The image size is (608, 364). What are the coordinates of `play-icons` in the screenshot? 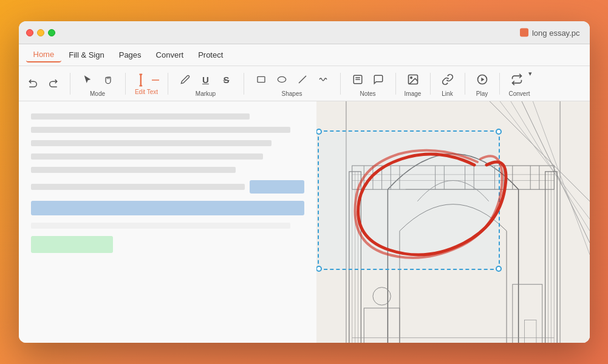 It's located at (482, 79).